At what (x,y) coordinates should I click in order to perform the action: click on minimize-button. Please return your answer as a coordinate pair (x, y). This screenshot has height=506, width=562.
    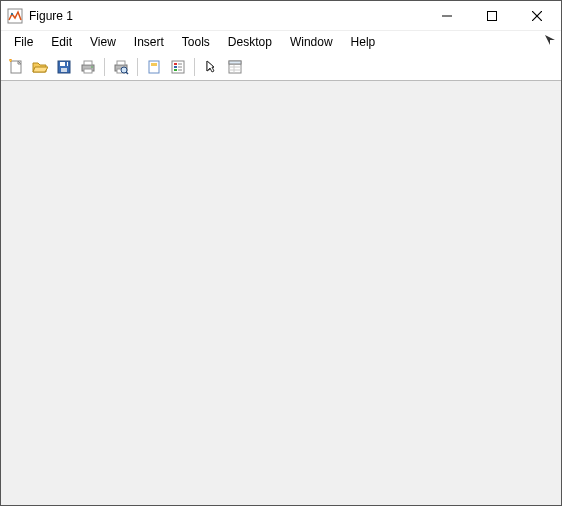
    Looking at the image, I should click on (446, 16).